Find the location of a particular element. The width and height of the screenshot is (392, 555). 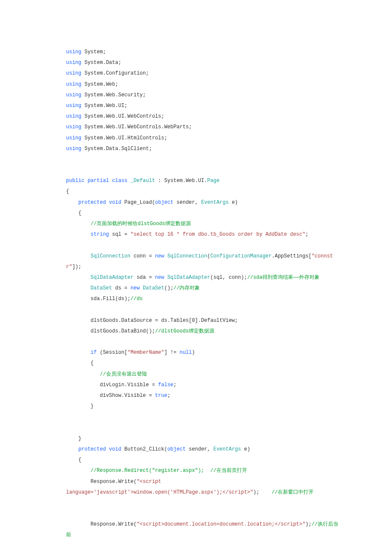

comment: //会员没有退出登陆 is located at coordinates (107, 374).